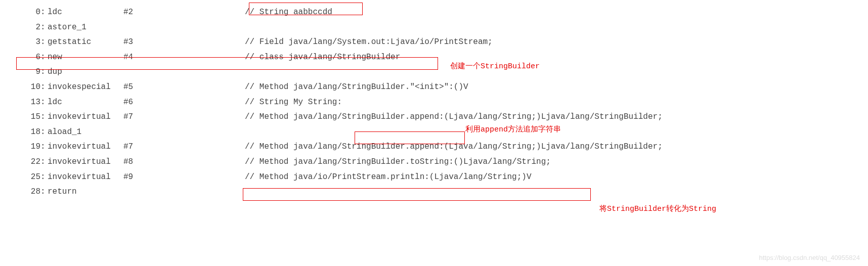 The height and width of the screenshot is (266, 868). Describe the element at coordinates (434, 117) in the screenshot. I see `bytecode-line: 15:invokevirtual#7// Method java/lang/St…` at that location.